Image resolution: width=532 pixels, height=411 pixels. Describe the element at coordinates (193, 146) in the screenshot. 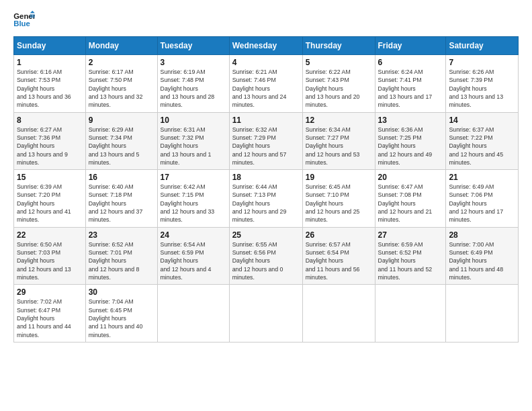

I see `day-info: Sunrise: 6:31 AMSunset: 7:32 PMDaylight …` at that location.